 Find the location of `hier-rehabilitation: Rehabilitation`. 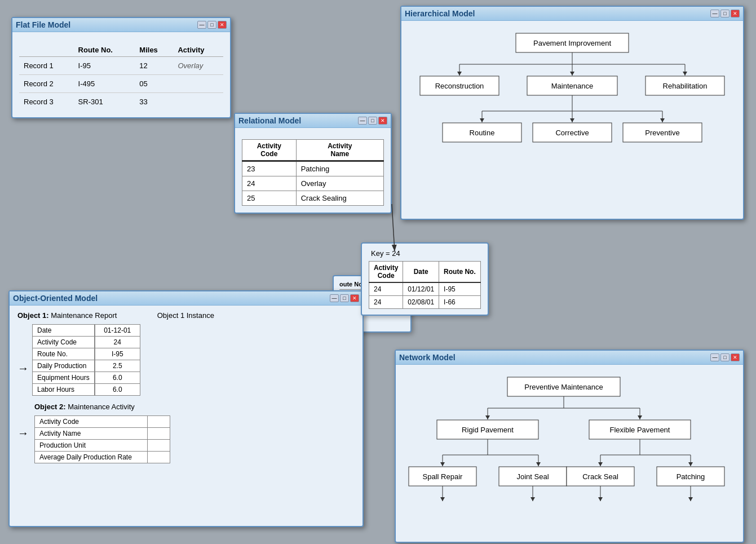

hier-rehabilitation: Rehabilitation is located at coordinates (686, 86).